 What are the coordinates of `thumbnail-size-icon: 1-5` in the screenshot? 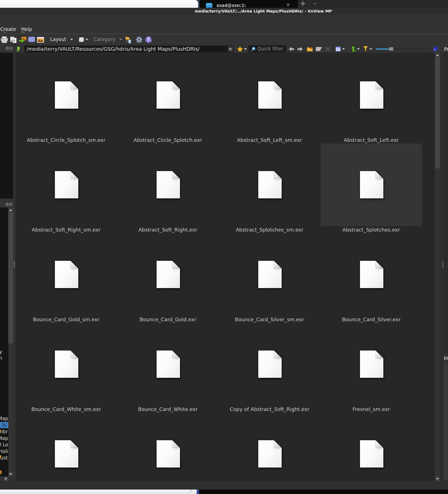 It's located at (82, 40).